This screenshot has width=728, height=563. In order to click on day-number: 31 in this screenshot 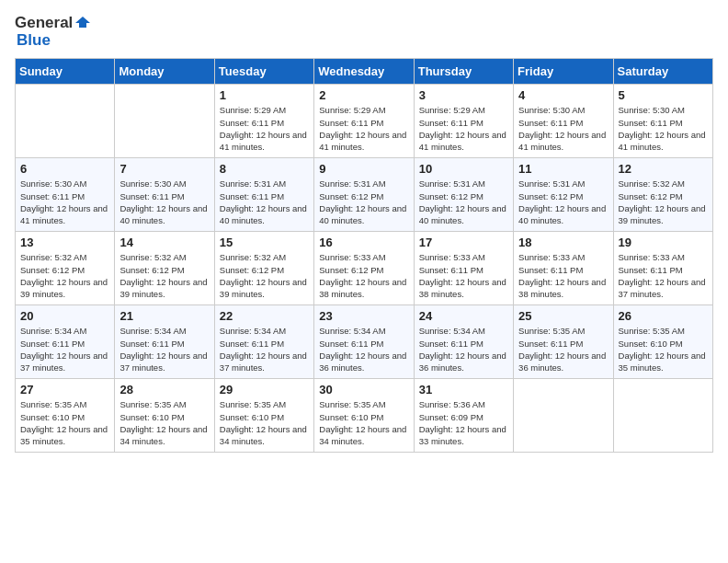, I will do `click(463, 390)`.